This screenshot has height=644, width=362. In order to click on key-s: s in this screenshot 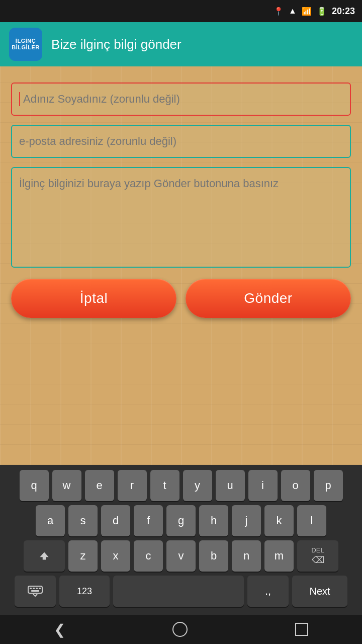, I will do `click(83, 521)`.